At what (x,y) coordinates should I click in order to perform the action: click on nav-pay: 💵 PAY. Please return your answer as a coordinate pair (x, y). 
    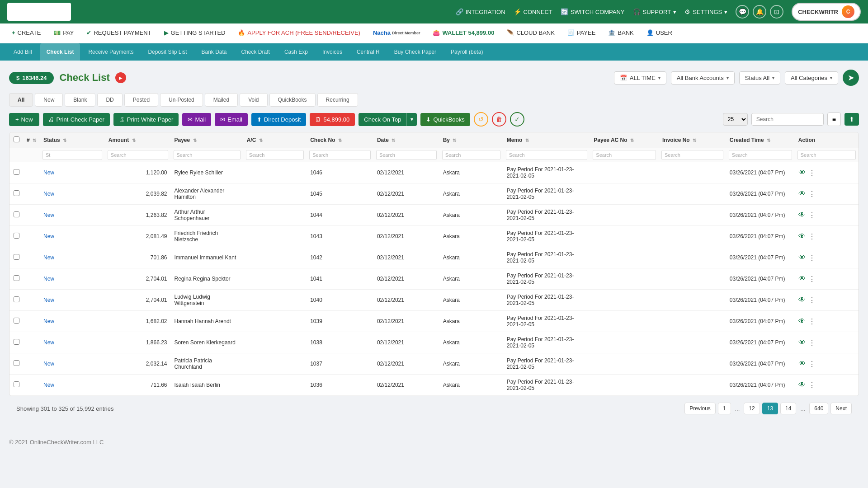
    Looking at the image, I should click on (63, 33).